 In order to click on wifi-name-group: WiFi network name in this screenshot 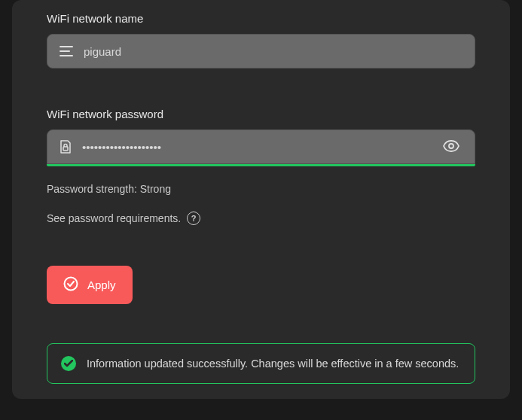, I will do `click(261, 35)`.